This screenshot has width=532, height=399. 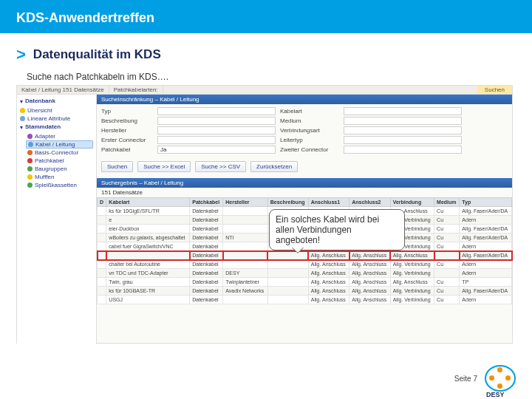 What do you see at coordinates (56, 177) in the screenshot?
I see `sidebar-item-muffen: Mufffen` at bounding box center [56, 177].